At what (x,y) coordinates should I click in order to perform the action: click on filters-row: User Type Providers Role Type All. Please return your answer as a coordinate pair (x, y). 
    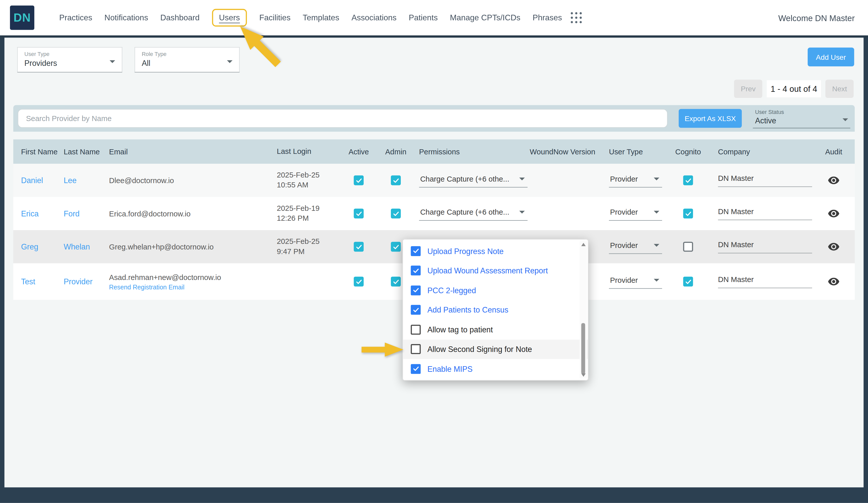
    Looking at the image, I should click on (128, 60).